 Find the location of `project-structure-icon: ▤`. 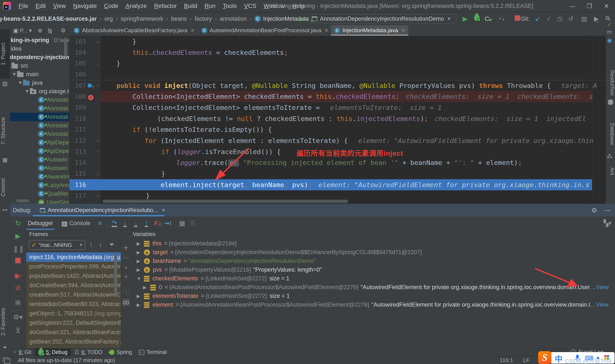

project-structure-icon: ▤ is located at coordinates (584, 19).